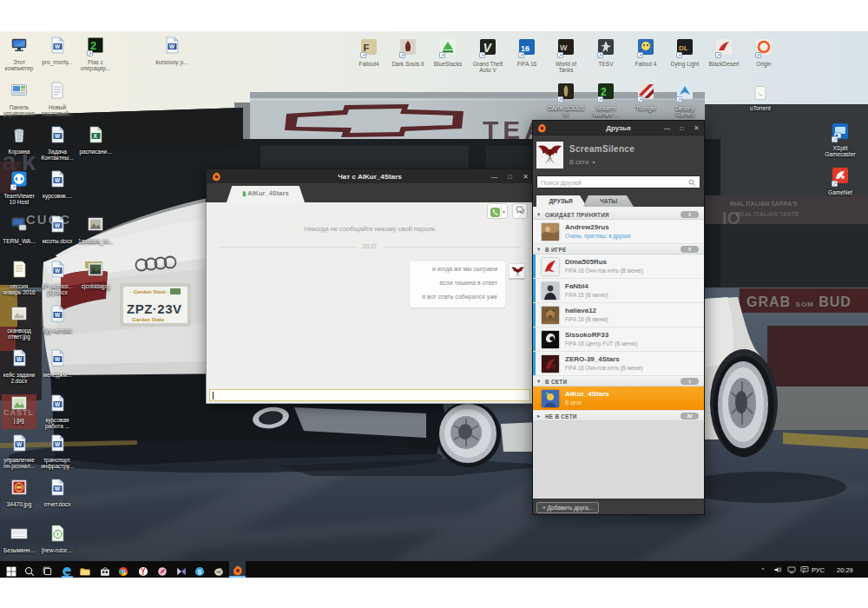 Image resolution: width=868 pixels, height=608 pixels. What do you see at coordinates (764, 203) in the screenshot?
I see `svg-text: RIAL ITALIAN SAFRA'S` at bounding box center [764, 203].